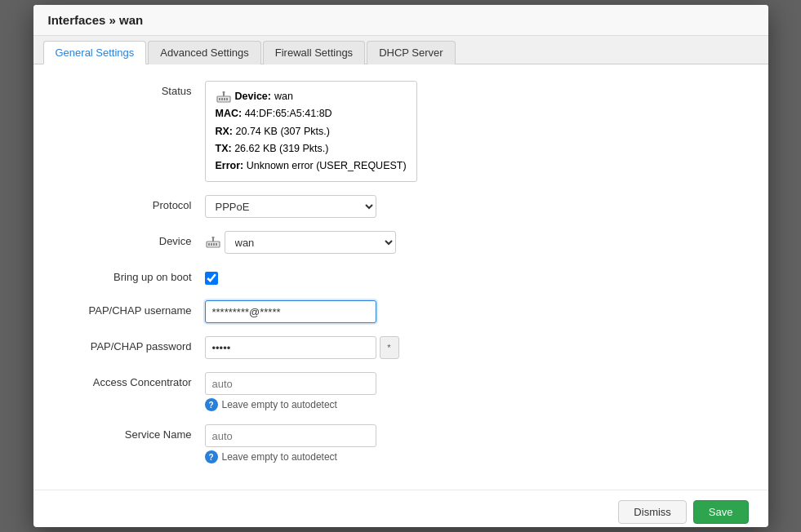 This screenshot has height=532, width=801. What do you see at coordinates (211, 457) in the screenshot?
I see `hint-icon-sn: ?` at bounding box center [211, 457].